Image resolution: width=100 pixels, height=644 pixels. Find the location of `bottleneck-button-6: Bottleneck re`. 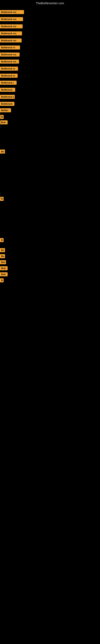

bottleneck-button-6: Bottleneck re is located at coordinates (10, 48).